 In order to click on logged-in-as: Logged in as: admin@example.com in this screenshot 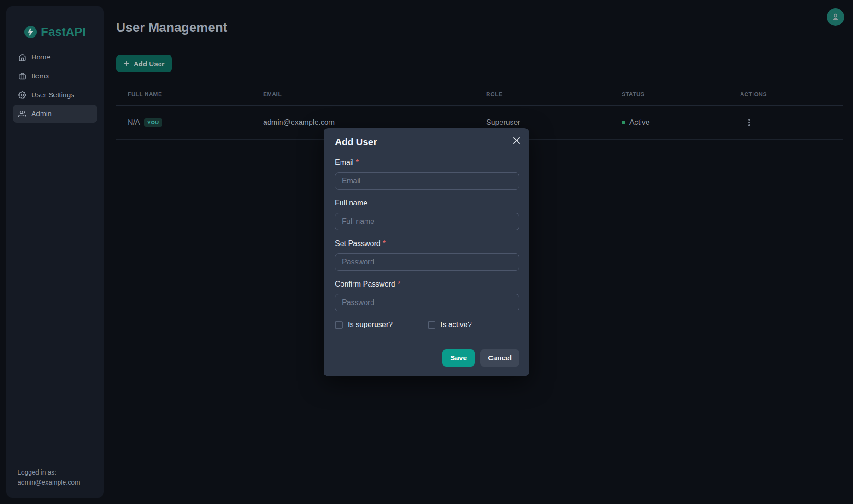, I will do `click(49, 477)`.